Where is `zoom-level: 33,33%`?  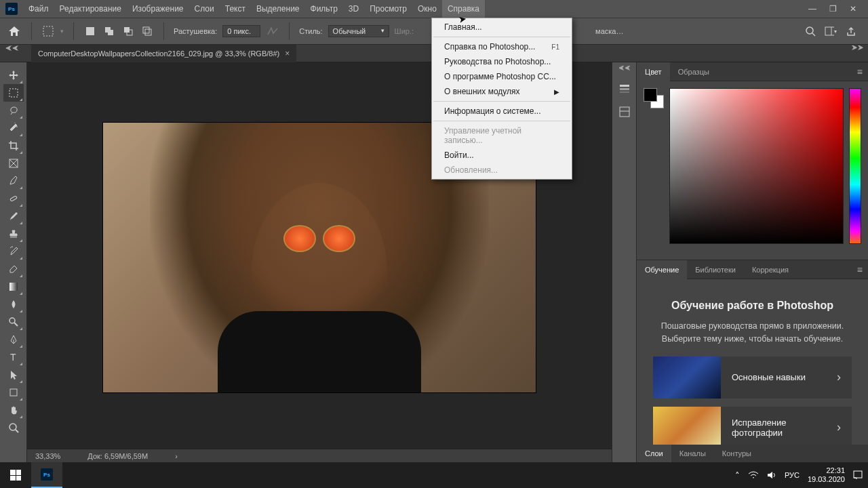 zoom-level: 33,33% is located at coordinates (47, 456).